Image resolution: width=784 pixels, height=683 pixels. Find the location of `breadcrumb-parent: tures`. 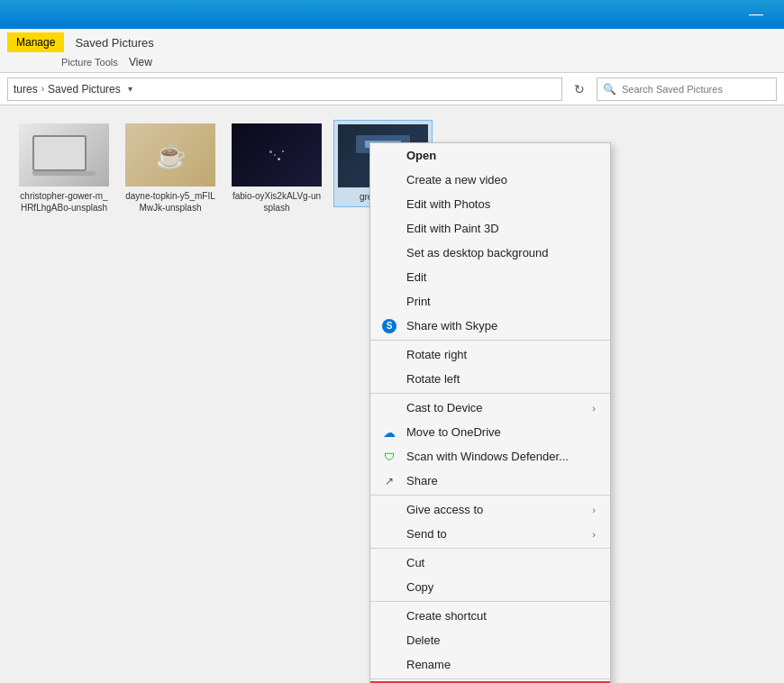

breadcrumb-parent: tures is located at coordinates (25, 89).